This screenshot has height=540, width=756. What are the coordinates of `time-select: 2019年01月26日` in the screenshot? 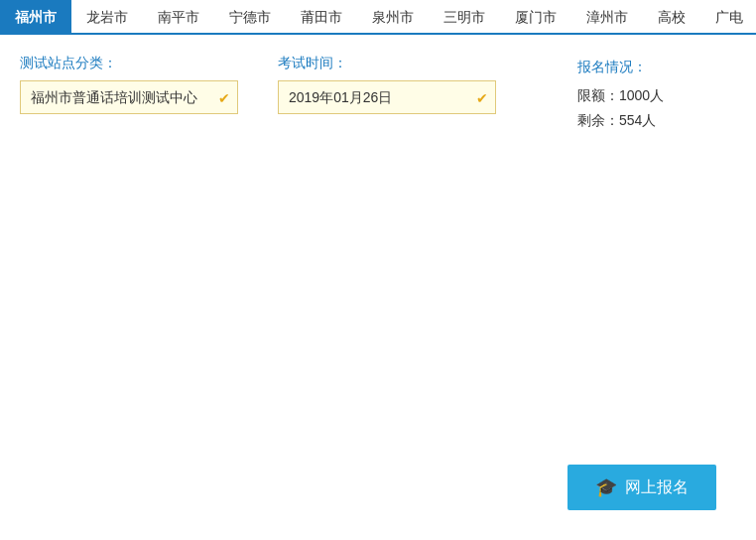 It's located at (387, 97).